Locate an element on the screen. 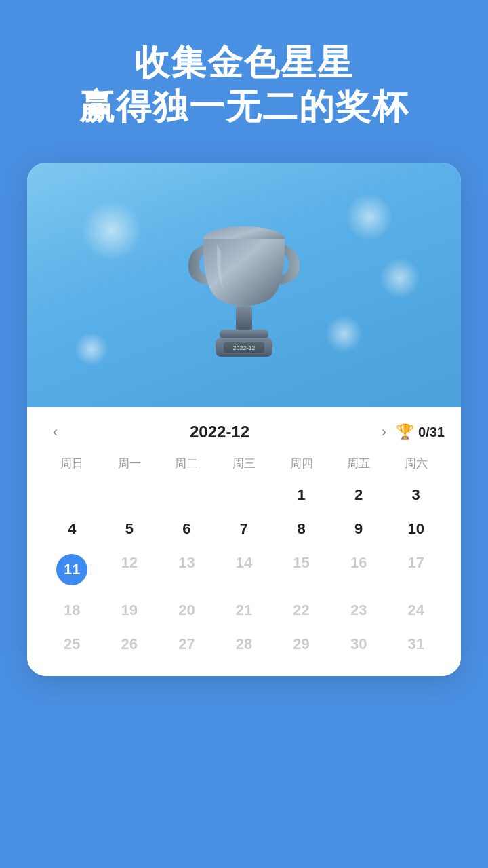 This screenshot has width=488, height=868. headline-line2: 赢得独一无二的奖杯 is located at coordinates (244, 107).